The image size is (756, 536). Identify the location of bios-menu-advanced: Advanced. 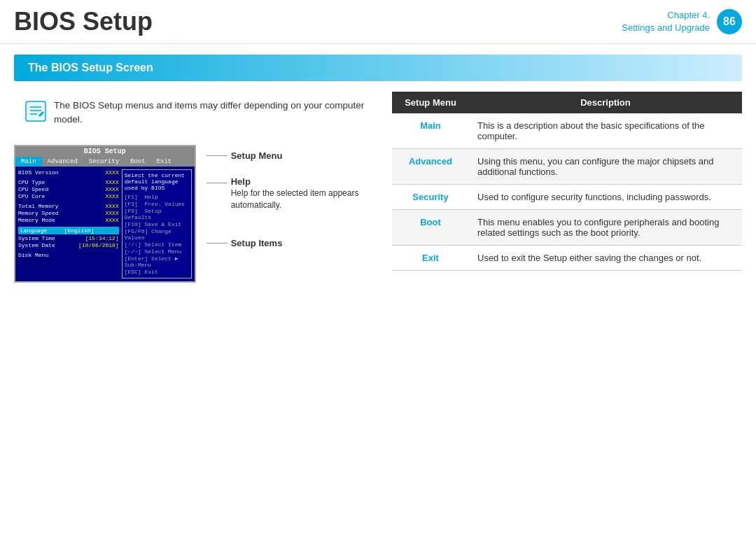
(63, 162).